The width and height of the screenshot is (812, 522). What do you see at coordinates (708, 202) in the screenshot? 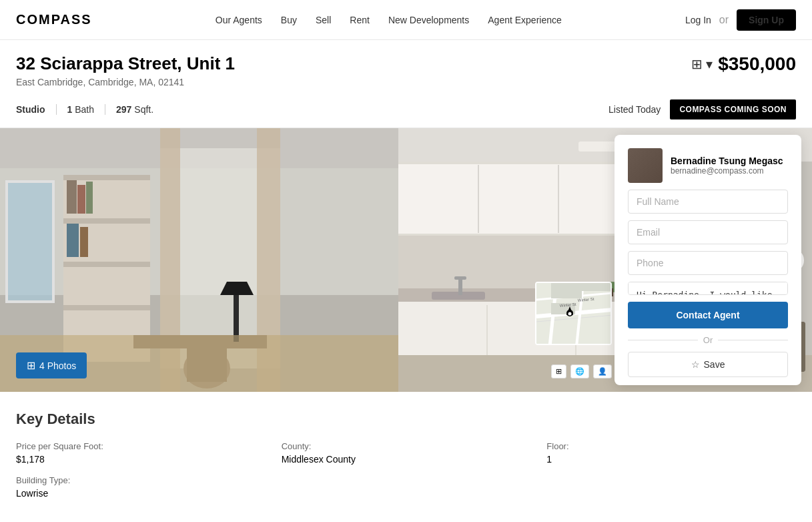
I see `full-name-input` at bounding box center [708, 202].